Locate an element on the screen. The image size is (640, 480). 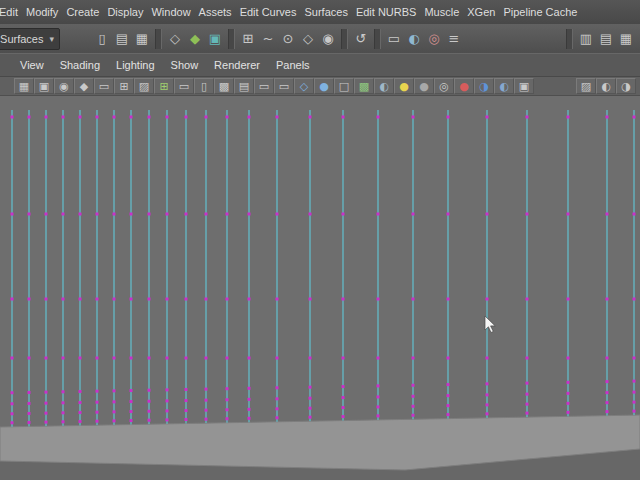
make-object-live-icon: ◉ is located at coordinates (328, 39).